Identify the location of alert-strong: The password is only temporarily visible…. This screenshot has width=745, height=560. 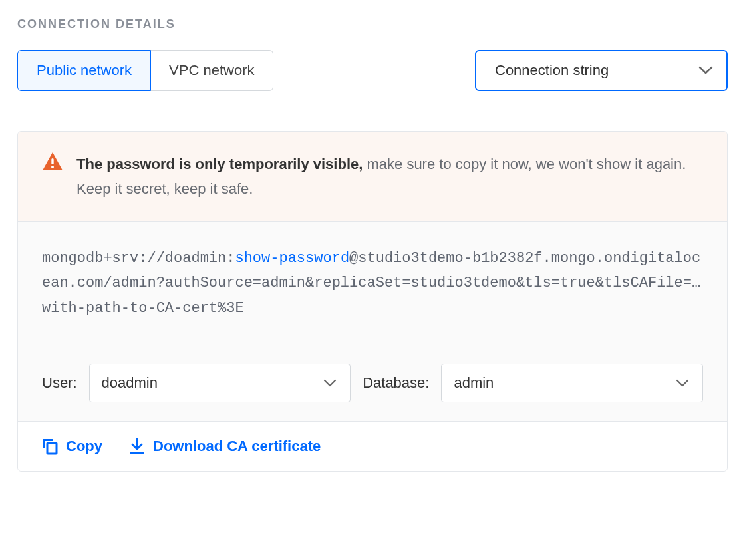
(220, 164).